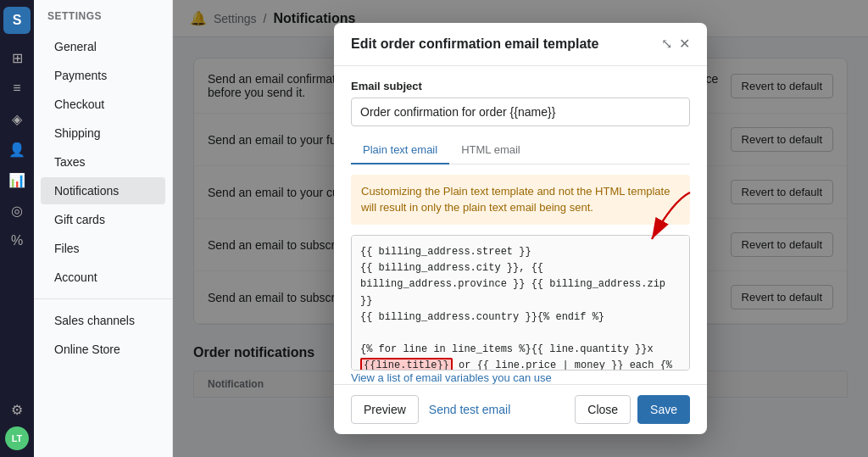 Image resolution: width=868 pixels, height=457 pixels. What do you see at coordinates (520, 303) in the screenshot?
I see `template-code-editor: {{ billing_address.street }} {{ billing_…` at bounding box center [520, 303].